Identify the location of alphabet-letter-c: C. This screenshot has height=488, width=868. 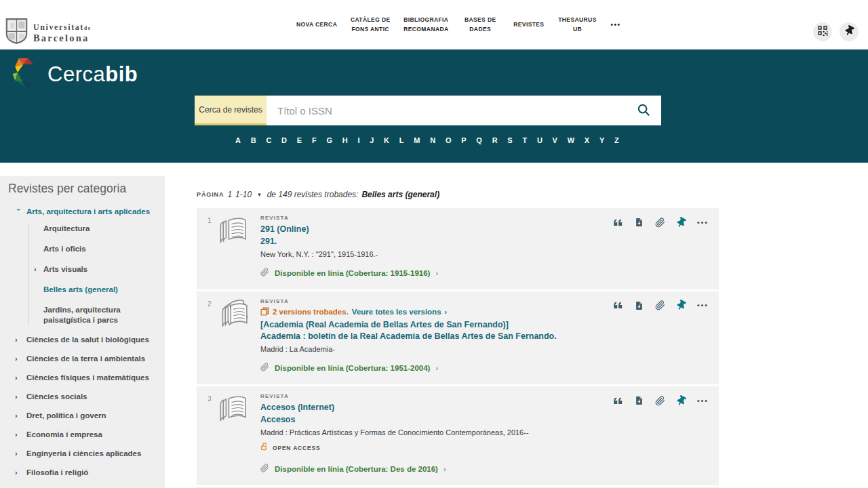
(269, 140).